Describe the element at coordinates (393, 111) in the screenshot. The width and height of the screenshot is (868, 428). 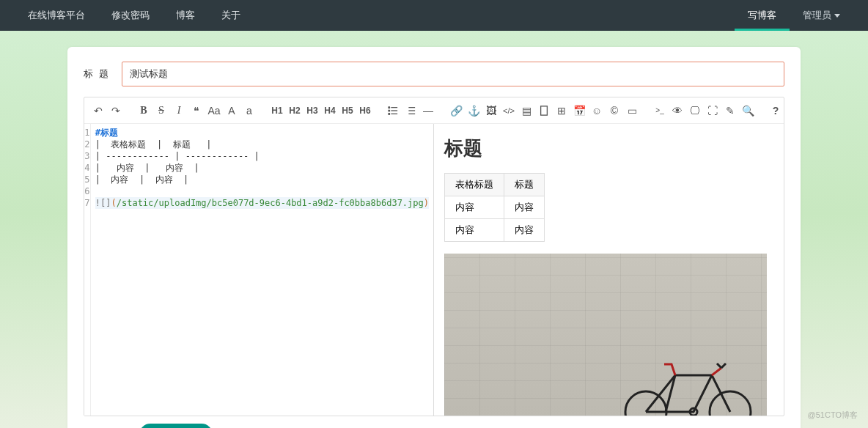
I see `unordered-list-icon` at that location.